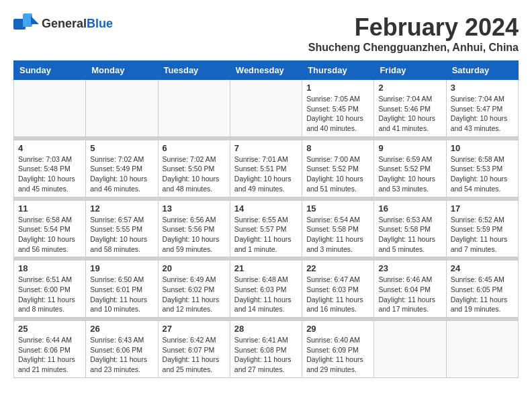 This screenshot has height=411, width=532. I want to click on logo-general: General, so click(64, 24).